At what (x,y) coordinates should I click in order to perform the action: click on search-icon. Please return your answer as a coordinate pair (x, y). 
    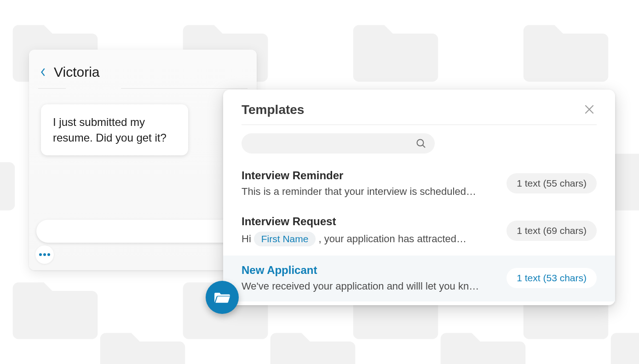
    Looking at the image, I should click on (421, 143).